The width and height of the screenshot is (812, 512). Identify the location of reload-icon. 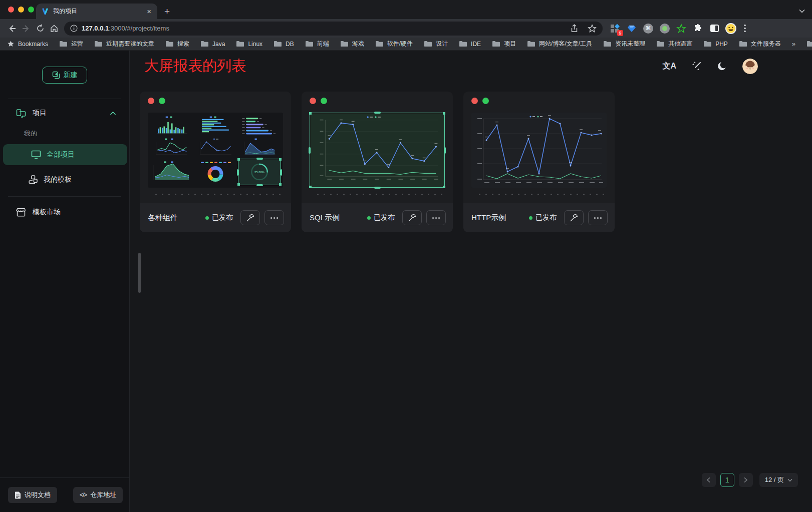
(40, 29).